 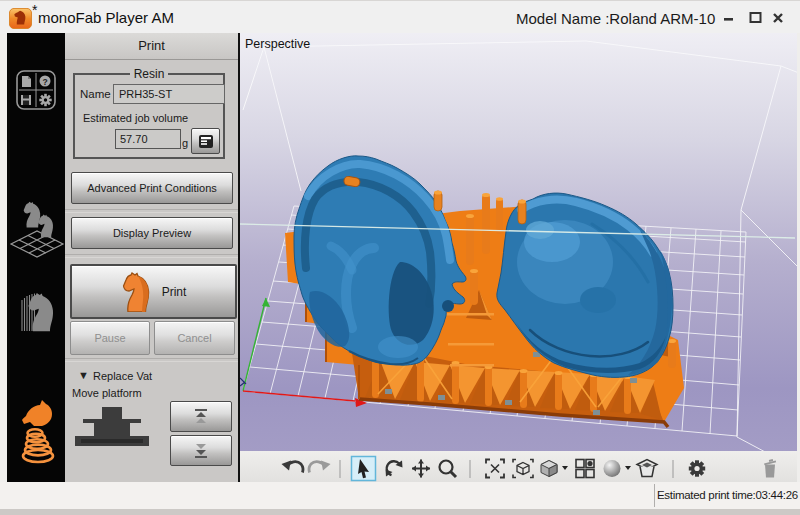 I want to click on svg-text: Perspective, so click(x=278, y=44).